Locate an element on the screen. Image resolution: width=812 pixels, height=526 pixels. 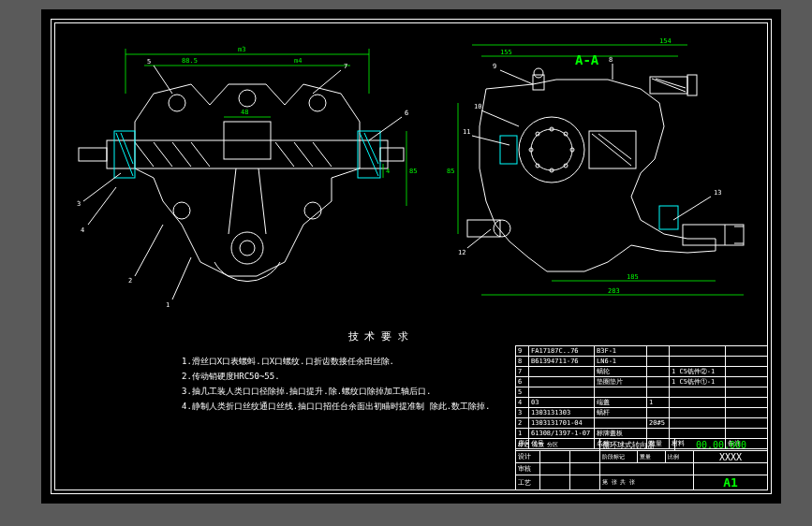
leader-7: 7 is located at coordinates (346, 66).